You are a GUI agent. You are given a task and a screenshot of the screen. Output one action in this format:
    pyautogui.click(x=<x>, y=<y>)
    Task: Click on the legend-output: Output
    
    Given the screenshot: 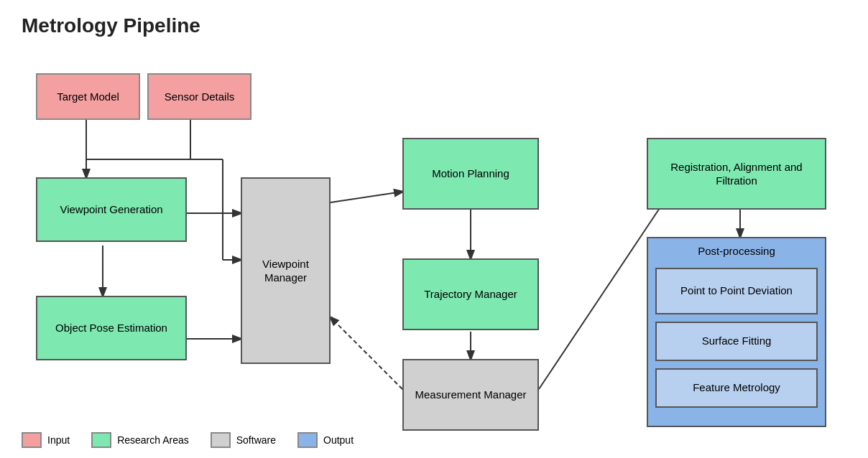 What is the action you would take?
    pyautogui.click(x=326, y=440)
    